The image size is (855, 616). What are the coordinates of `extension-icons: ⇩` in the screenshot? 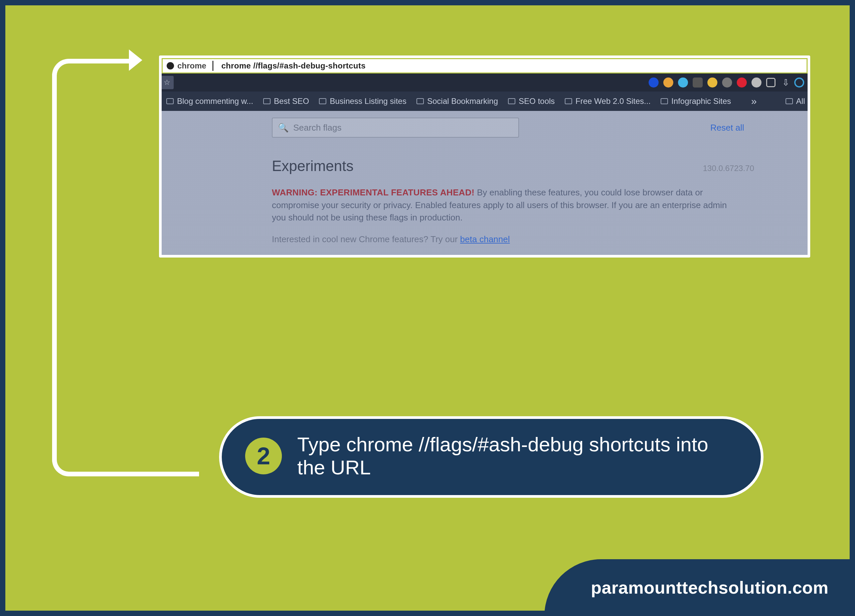 It's located at (726, 83).